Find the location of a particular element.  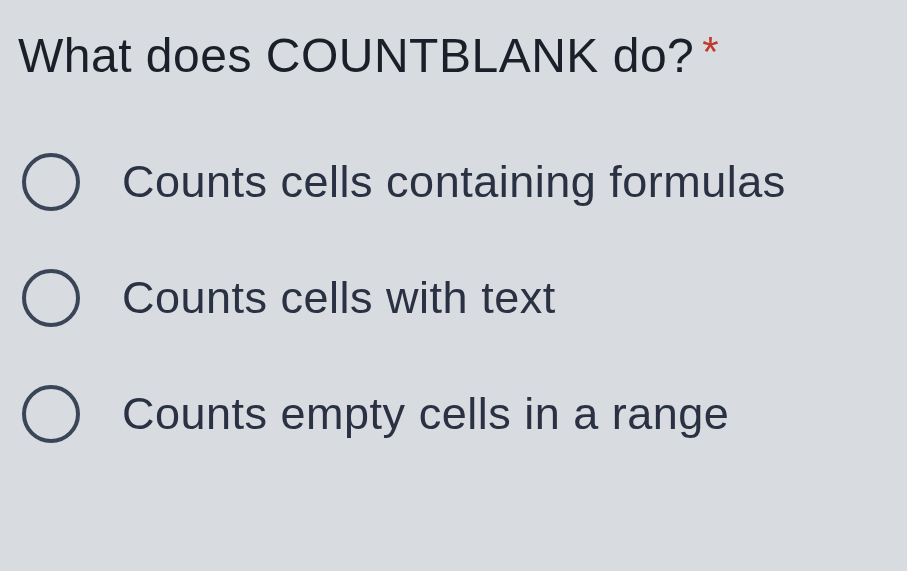

option-label: Counts cells with text is located at coordinates (339, 298).